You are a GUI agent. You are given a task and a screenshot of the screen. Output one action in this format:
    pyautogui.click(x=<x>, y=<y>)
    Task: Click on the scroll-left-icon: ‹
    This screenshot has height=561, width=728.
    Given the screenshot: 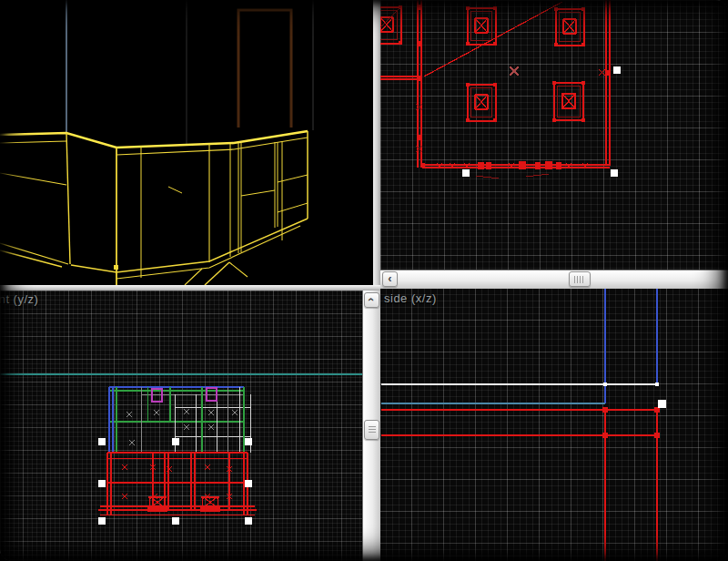 What is the action you would take?
    pyautogui.click(x=389, y=279)
    